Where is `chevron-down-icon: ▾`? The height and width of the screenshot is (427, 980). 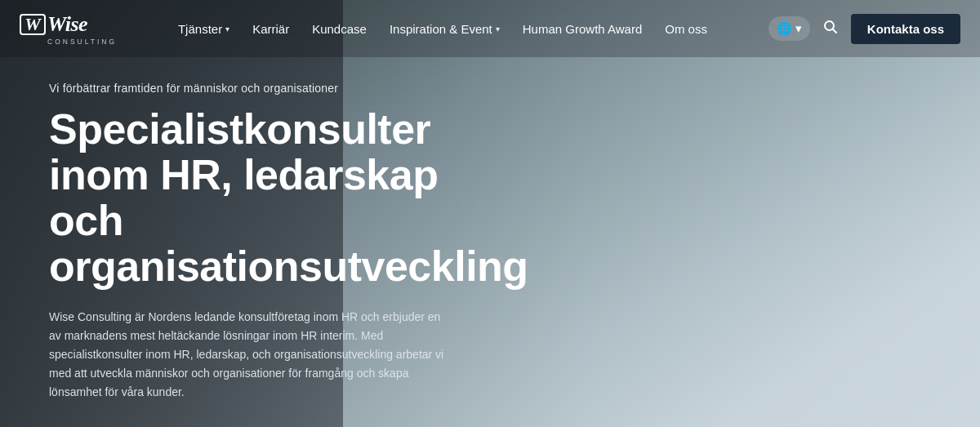
chevron-down-icon: ▾ is located at coordinates (227, 29).